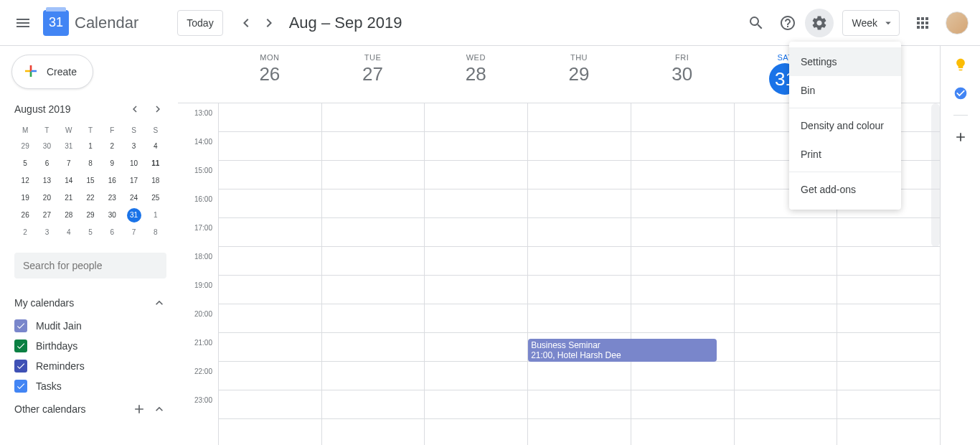  What do you see at coordinates (112, 198) in the screenshot?
I see `mini-day: 23` at bounding box center [112, 198].